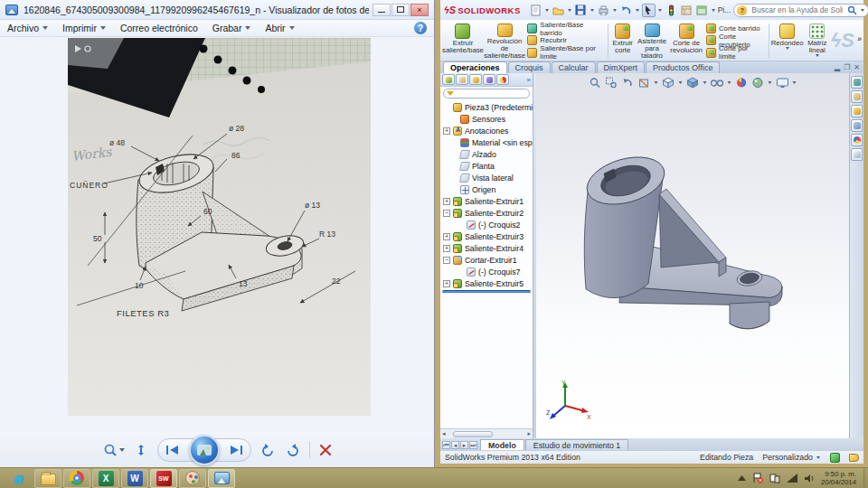 The height and width of the screenshot is (488, 868). Describe the element at coordinates (236, 450) in the screenshot. I see `next-image-icon` at that location.